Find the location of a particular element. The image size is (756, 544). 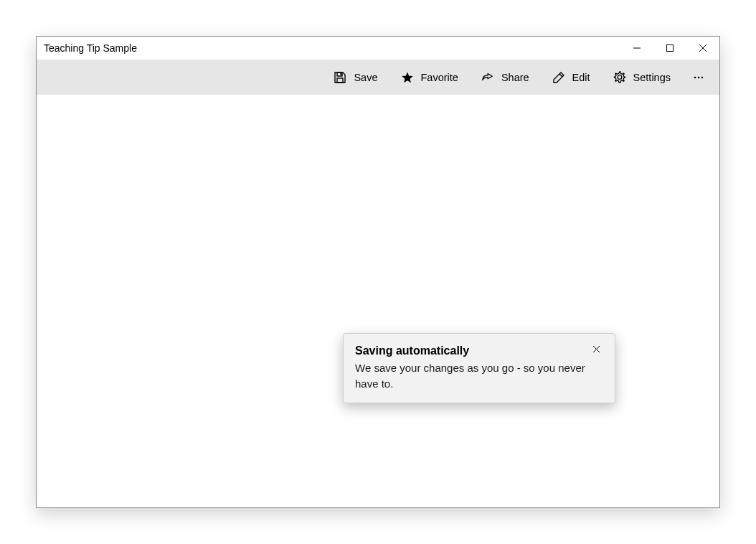

teaching-tip-title: Saving automatically is located at coordinates (472, 352).